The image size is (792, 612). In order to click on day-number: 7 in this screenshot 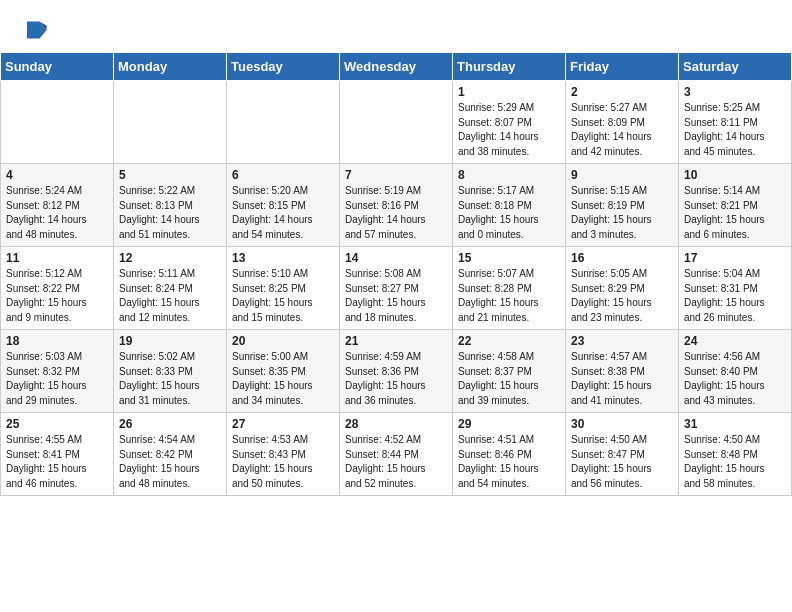, I will do `click(396, 175)`.